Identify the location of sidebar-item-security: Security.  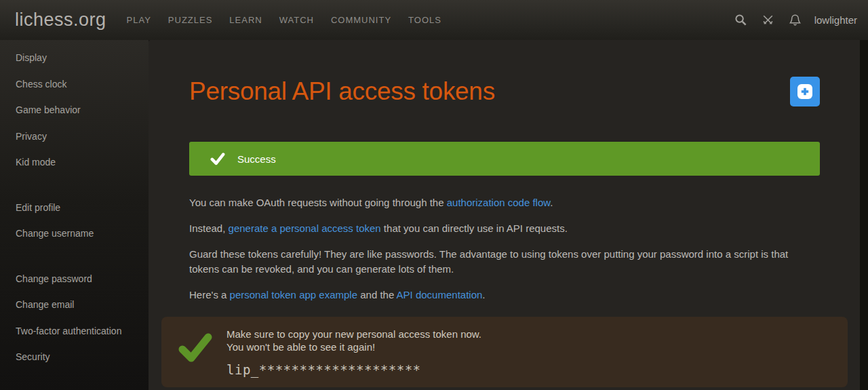
(75, 357).